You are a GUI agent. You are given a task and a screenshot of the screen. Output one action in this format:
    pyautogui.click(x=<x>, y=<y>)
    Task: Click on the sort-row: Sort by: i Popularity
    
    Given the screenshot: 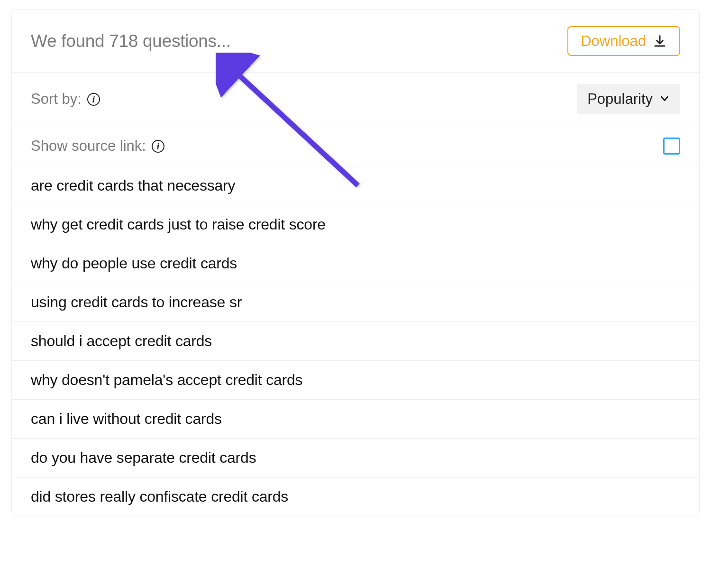 What is the action you would take?
    pyautogui.click(x=356, y=100)
    